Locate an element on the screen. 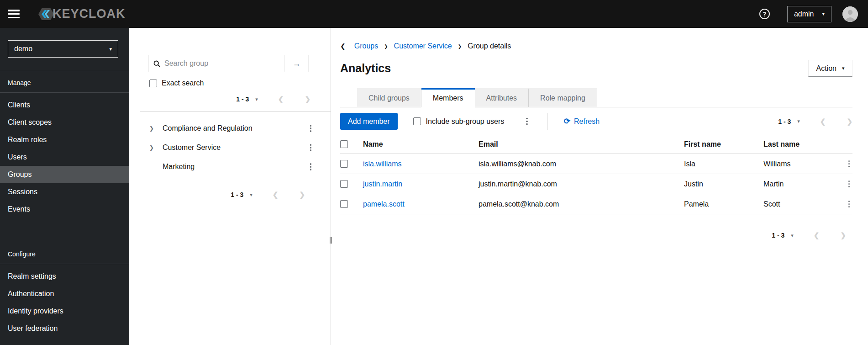 Image resolution: width=868 pixels, height=345 pixels. add-member-button: Add member is located at coordinates (369, 122).